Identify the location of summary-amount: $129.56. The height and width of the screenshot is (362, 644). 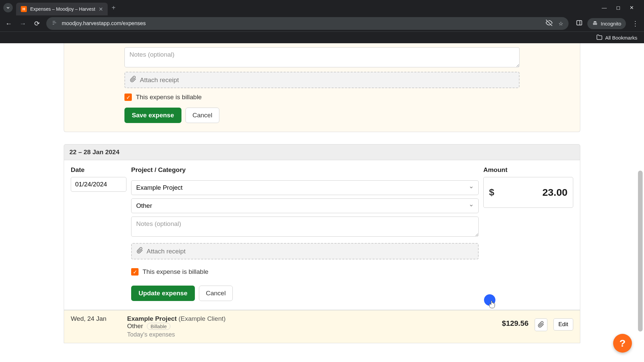
(515, 321).